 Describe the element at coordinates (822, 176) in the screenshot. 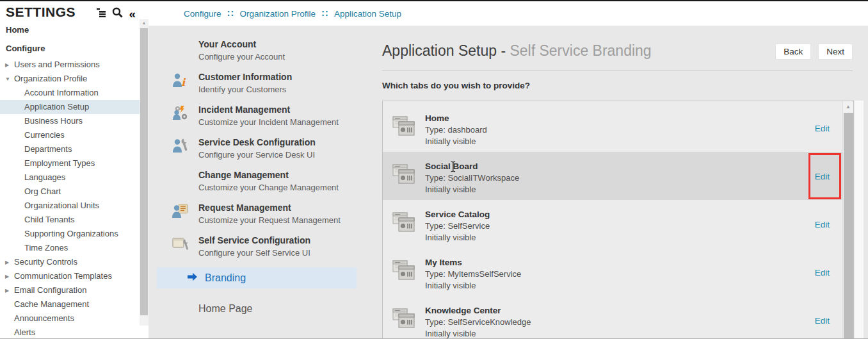

I see `edit-link-social-board: Edit` at that location.